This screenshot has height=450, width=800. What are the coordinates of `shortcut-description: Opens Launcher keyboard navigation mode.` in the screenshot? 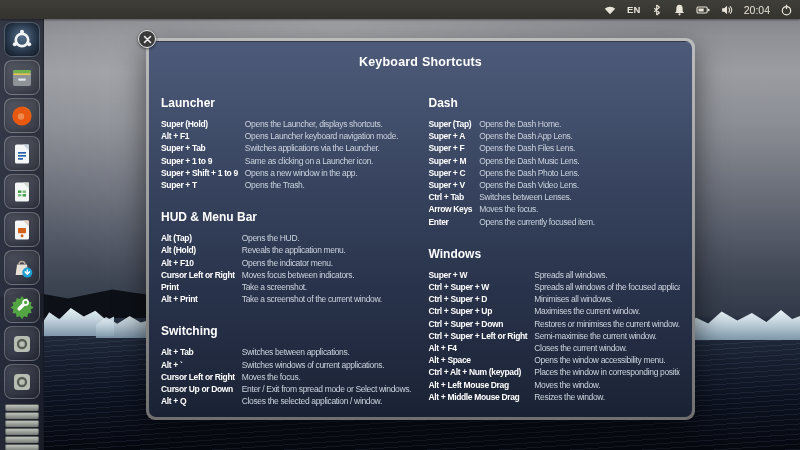 It's located at (329, 136).